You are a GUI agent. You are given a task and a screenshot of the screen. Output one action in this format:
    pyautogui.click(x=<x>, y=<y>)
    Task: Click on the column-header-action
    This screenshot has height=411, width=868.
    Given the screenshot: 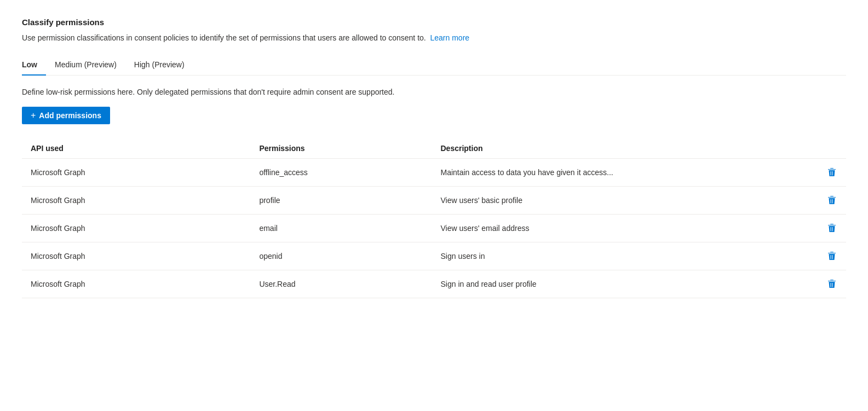 What is the action you would take?
    pyautogui.click(x=826, y=149)
    